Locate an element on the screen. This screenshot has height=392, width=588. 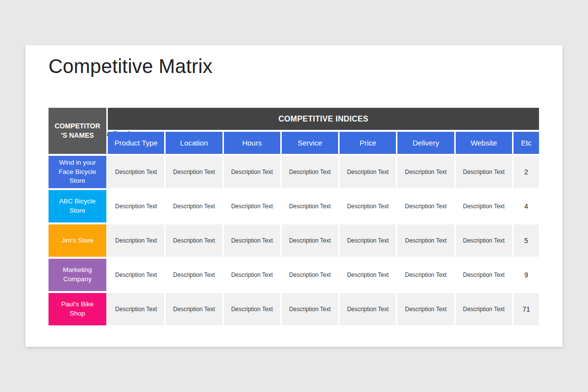
corner-header-cell: COMPETITOR 'S NAMES is located at coordinates (77, 131).